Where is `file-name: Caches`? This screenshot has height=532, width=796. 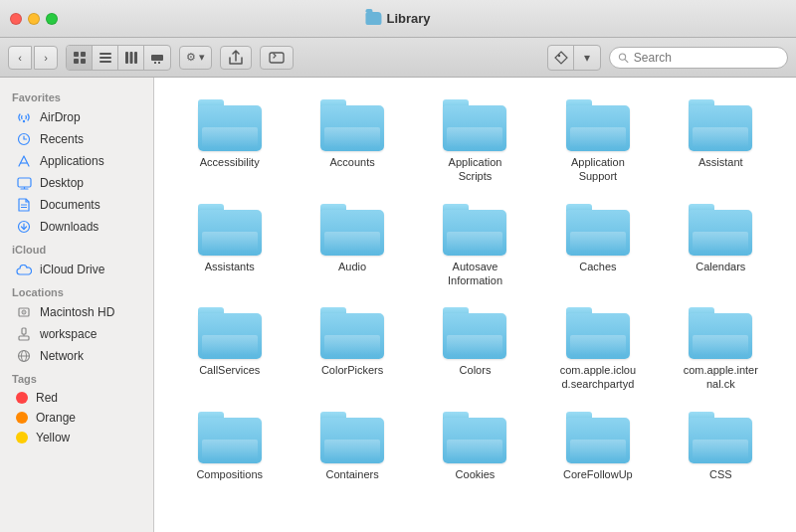
file-name: Caches is located at coordinates (597, 266).